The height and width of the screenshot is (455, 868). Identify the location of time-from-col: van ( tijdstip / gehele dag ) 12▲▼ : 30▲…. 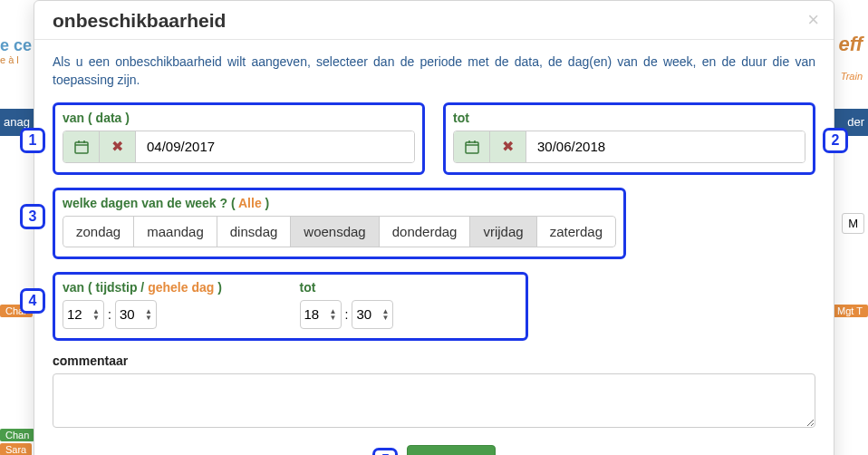
(172, 305).